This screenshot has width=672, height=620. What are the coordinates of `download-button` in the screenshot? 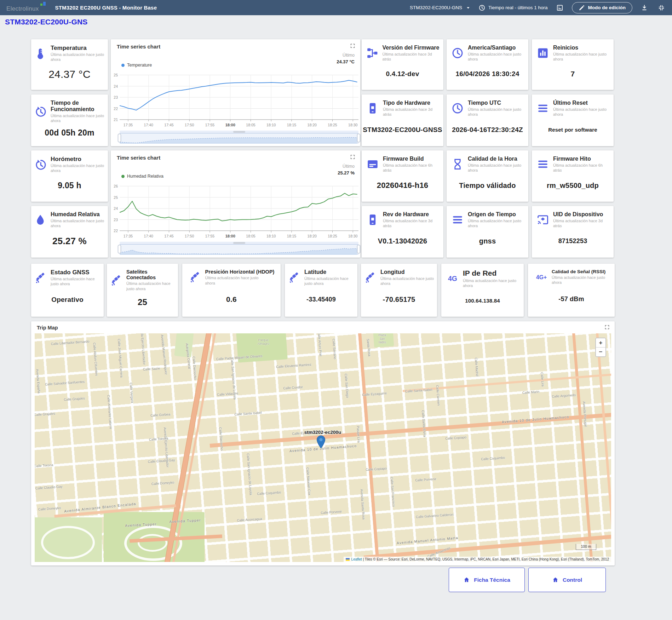 It's located at (644, 8).